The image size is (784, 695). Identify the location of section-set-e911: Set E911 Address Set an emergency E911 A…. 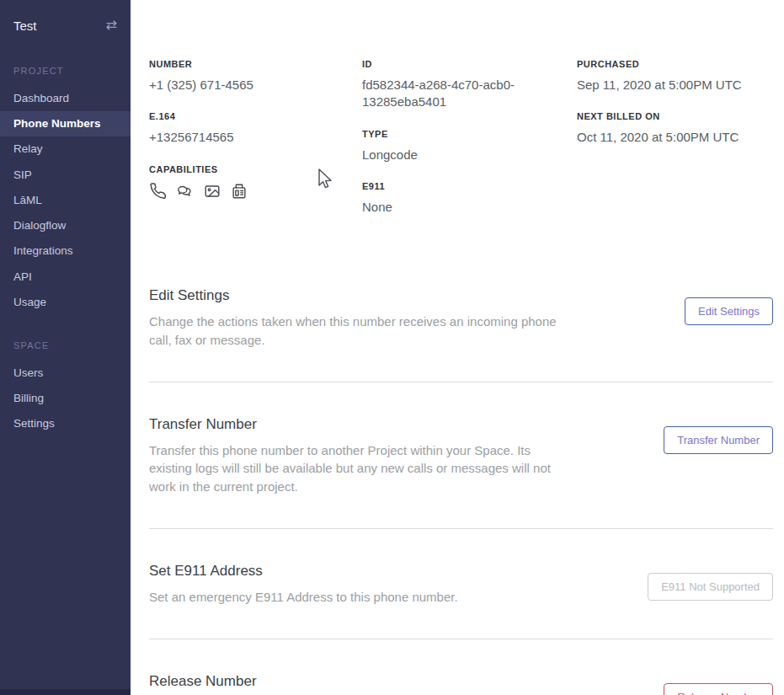
(461, 583).